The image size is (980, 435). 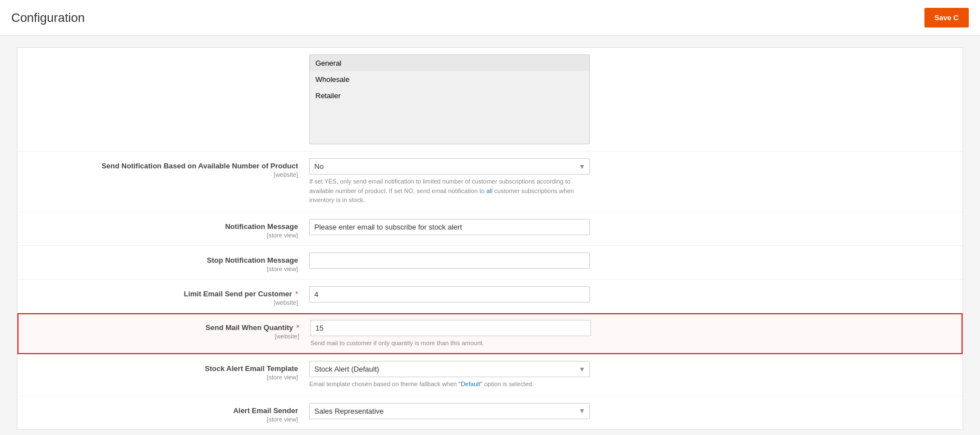 What do you see at coordinates (450, 63) in the screenshot?
I see `option-general: General` at bounding box center [450, 63].